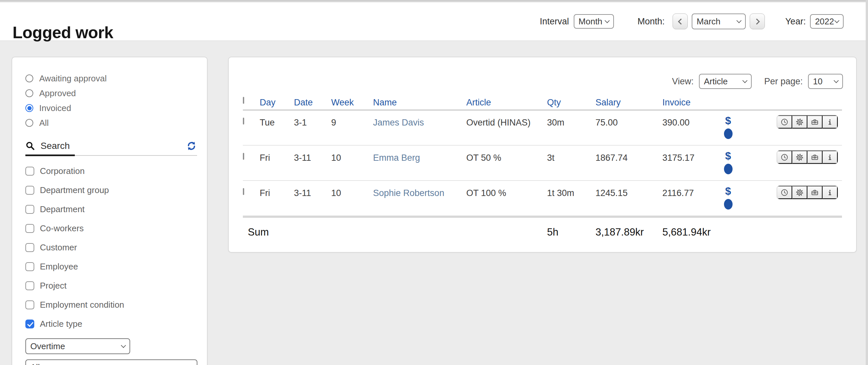 The height and width of the screenshot is (365, 868). What do you see at coordinates (420, 154) in the screenshot?
I see `employee-name-link: Emma Berg` at bounding box center [420, 154].